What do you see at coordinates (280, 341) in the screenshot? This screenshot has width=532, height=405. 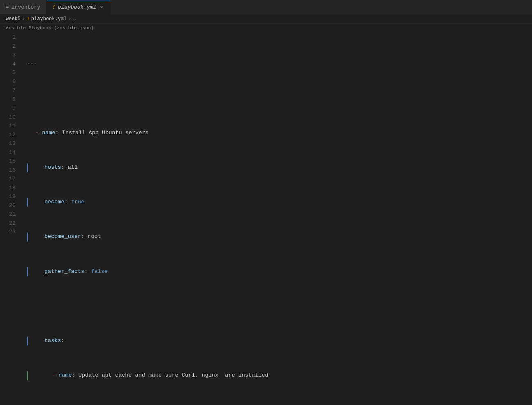 I see `code-line-9: tasks:` at bounding box center [280, 341].